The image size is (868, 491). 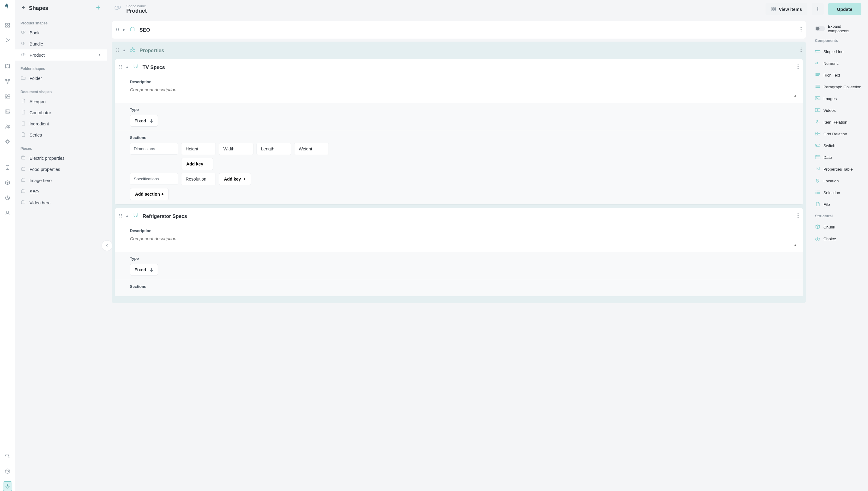 I want to click on component-palette-item: Grid Relation, so click(x=839, y=134).